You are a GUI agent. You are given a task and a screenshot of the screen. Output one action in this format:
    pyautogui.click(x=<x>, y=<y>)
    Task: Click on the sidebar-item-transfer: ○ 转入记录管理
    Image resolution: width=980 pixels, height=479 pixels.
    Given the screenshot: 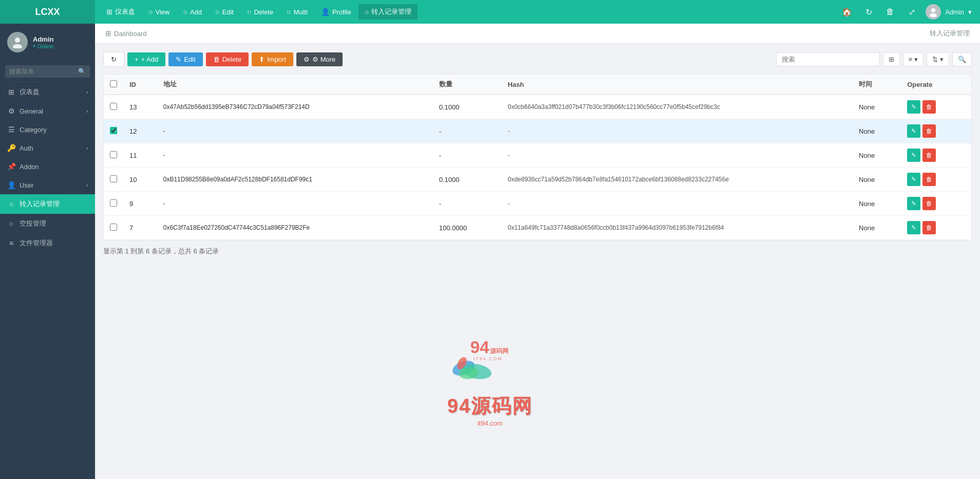 What is the action you would take?
    pyautogui.click(x=47, y=204)
    